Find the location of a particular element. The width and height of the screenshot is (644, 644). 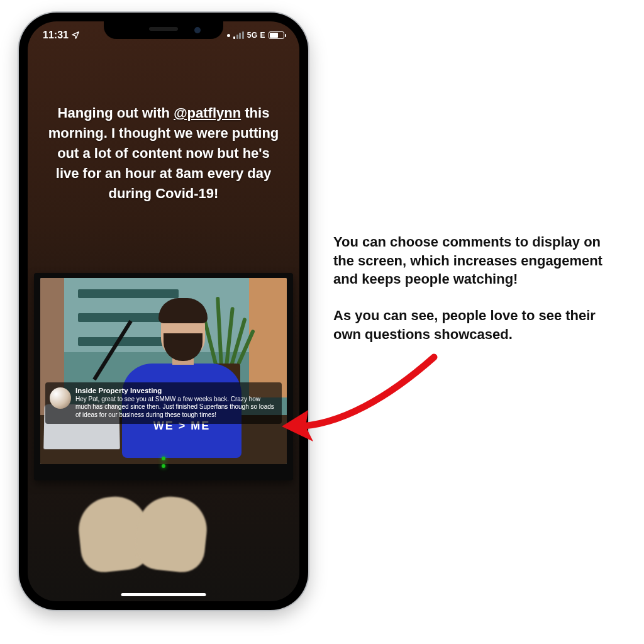

presenter: WE > ME is located at coordinates (185, 376).